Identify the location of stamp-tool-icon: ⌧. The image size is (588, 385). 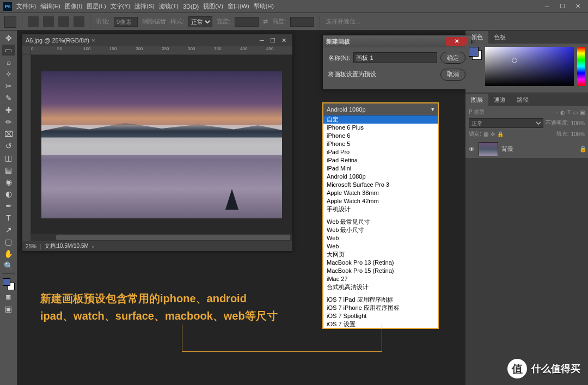
(9, 134).